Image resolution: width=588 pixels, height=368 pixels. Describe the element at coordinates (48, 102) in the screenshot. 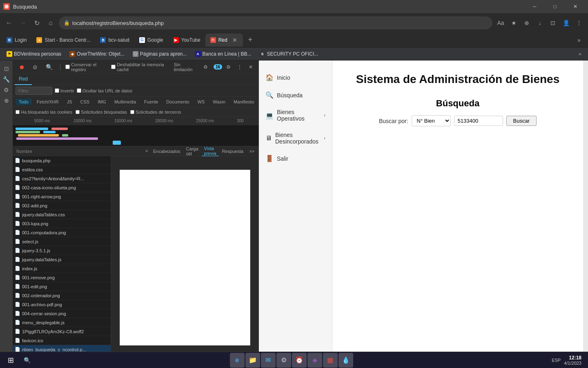

I see `category-fetch-xhr: Fetch/XHR` at that location.